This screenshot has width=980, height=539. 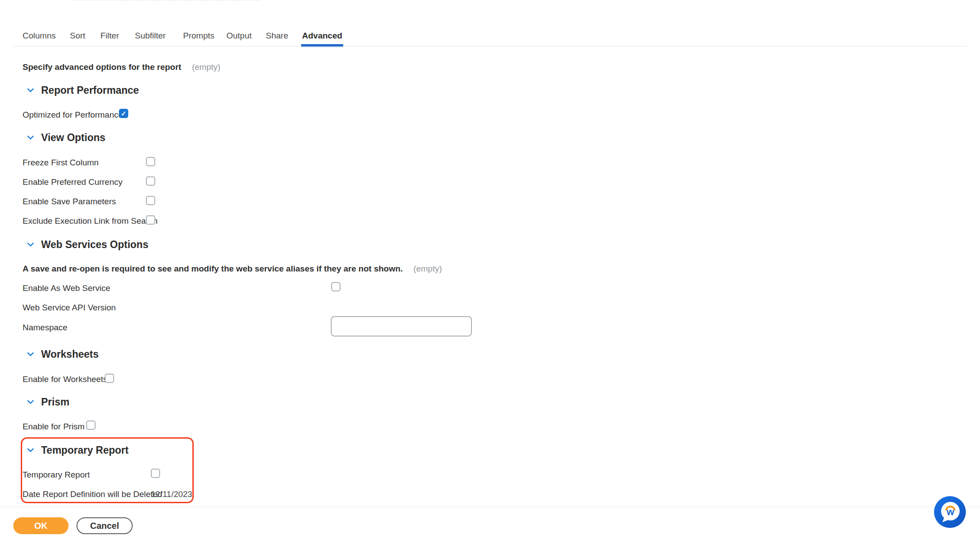 What do you see at coordinates (39, 36) in the screenshot?
I see `tab-columns: Columns` at bounding box center [39, 36].